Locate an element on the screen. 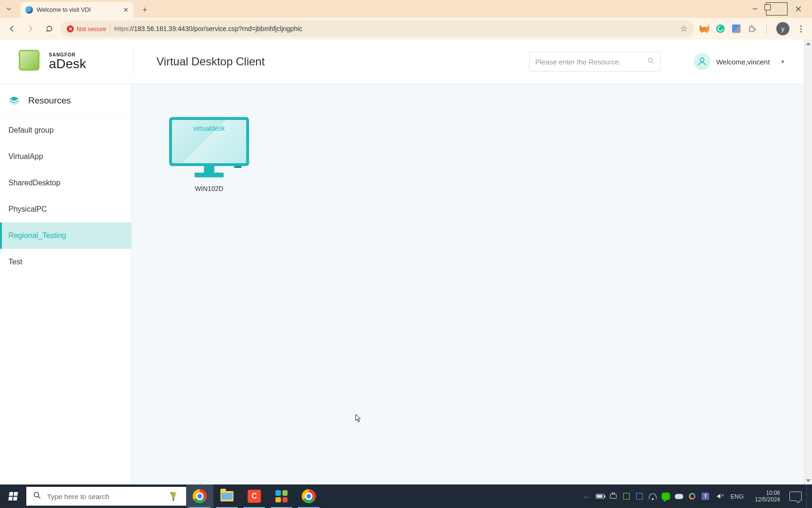 The height and width of the screenshot is (508, 812). taskbar-search: Type here to search is located at coordinates (106, 496).